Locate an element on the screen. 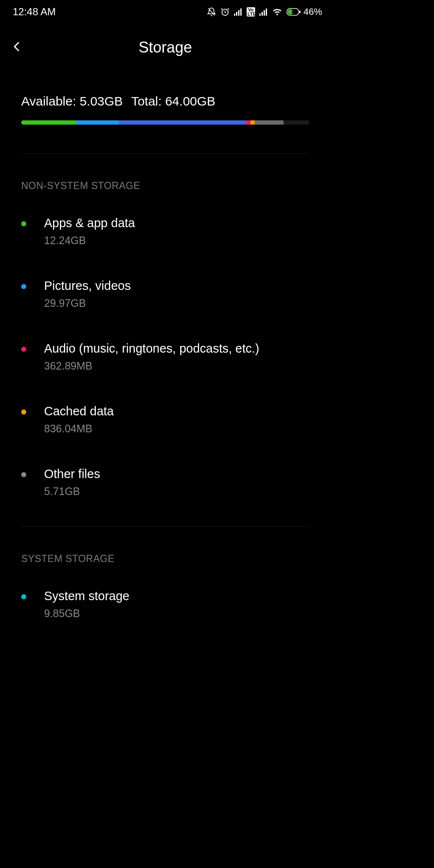 The height and width of the screenshot is (868, 434). battery-icon: 46% is located at coordinates (304, 12).